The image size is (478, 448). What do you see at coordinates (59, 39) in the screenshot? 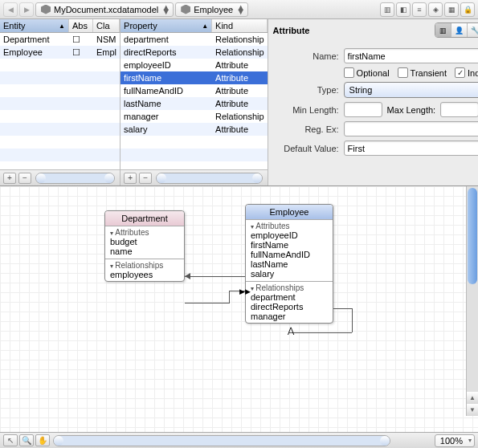
I see `entity-row: Department ☐ NSM` at bounding box center [59, 39].